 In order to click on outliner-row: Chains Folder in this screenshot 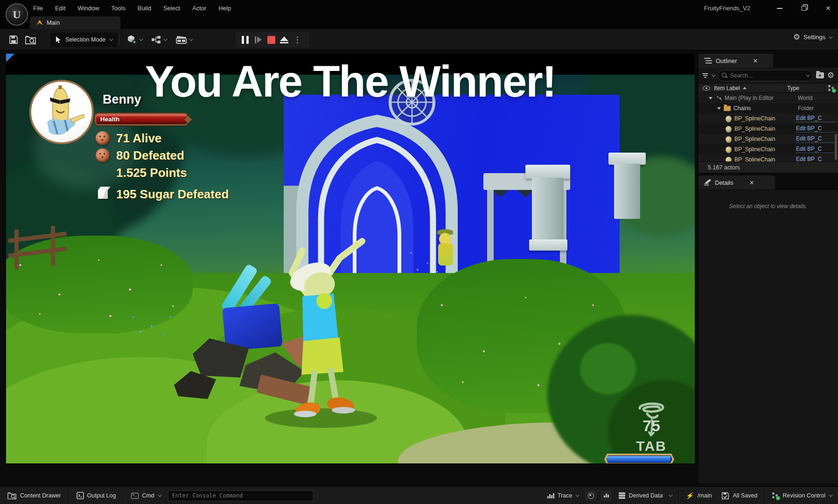, I will do `click(768, 108)`.